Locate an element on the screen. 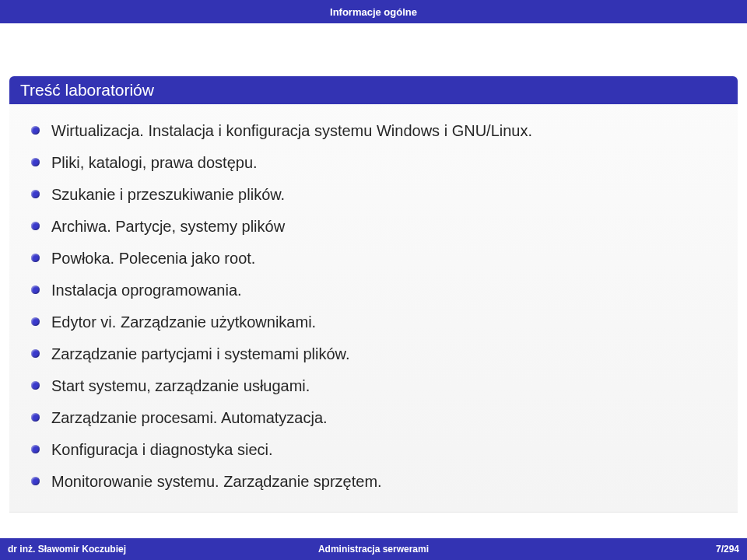  list-item: Szukanie i przeszukiwanie plików. is located at coordinates (379, 194).